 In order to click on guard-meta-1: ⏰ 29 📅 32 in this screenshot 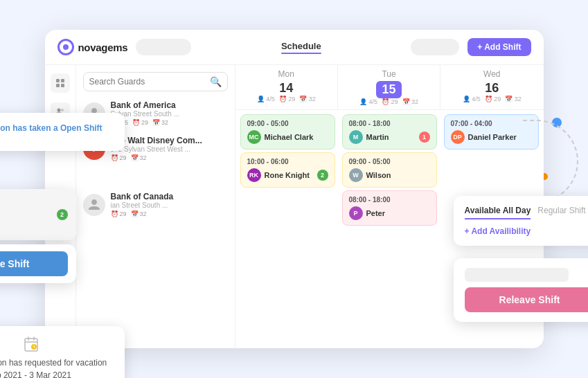, I will do `click(169, 158)`.